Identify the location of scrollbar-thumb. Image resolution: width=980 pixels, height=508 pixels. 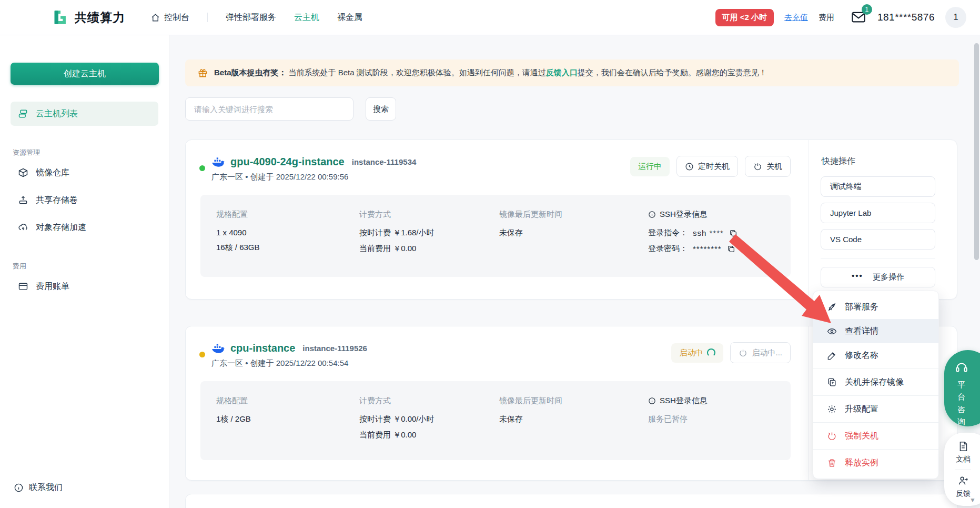
(976, 152).